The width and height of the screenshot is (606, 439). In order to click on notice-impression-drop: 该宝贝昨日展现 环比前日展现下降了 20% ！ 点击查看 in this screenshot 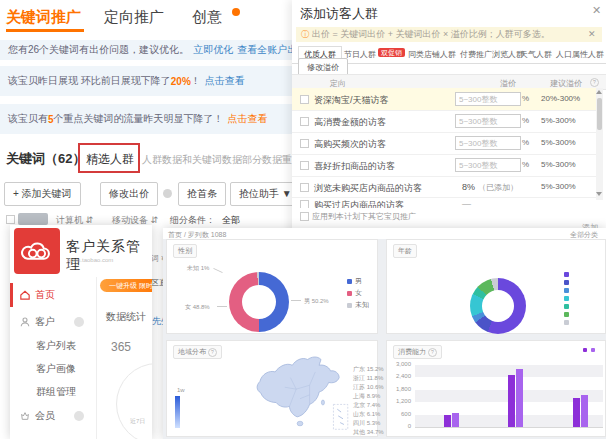, I will do `click(155, 81)`.